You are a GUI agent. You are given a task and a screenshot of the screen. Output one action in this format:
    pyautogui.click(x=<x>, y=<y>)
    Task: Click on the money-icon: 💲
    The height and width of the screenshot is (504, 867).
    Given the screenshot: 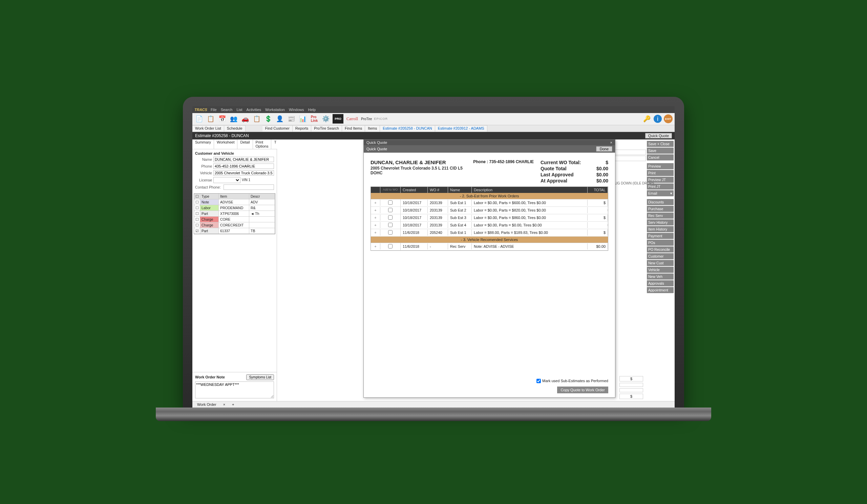 What is the action you would take?
    pyautogui.click(x=268, y=119)
    